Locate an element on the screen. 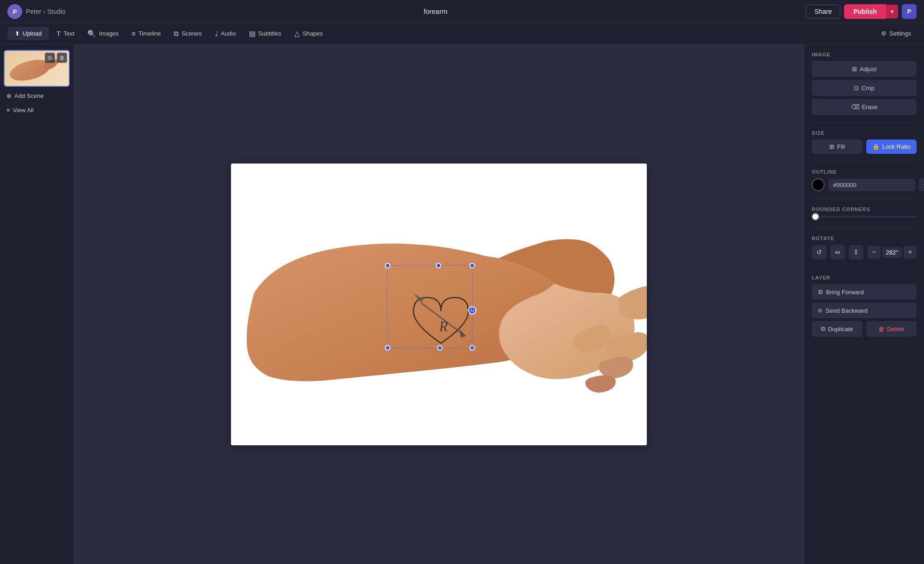 This screenshot has height=564, width=924. layer-section-label: LAYER is located at coordinates (864, 278).